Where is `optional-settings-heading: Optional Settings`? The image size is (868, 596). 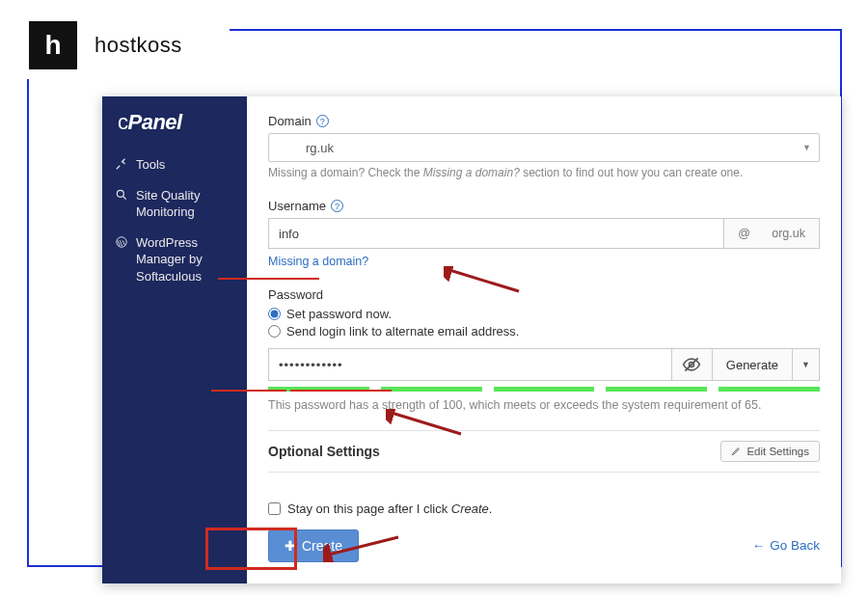
optional-settings-heading: Optional Settings is located at coordinates (324, 451).